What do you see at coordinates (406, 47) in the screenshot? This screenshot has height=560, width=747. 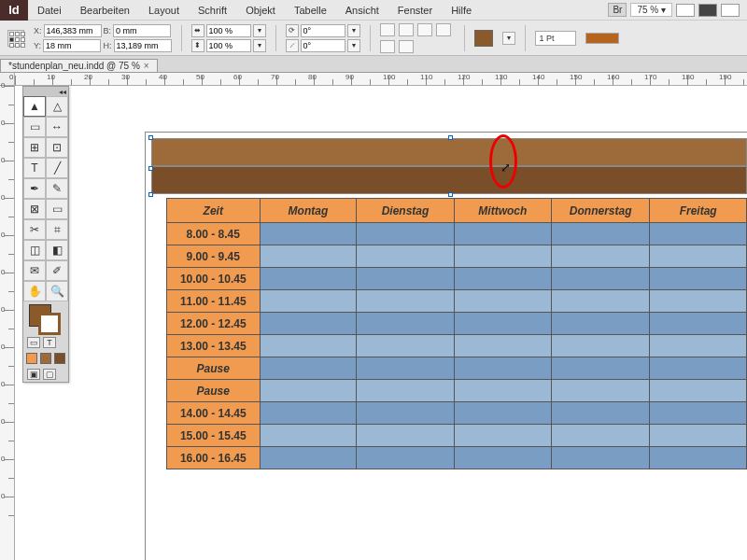 I see `pathfinder-icon` at bounding box center [406, 47].